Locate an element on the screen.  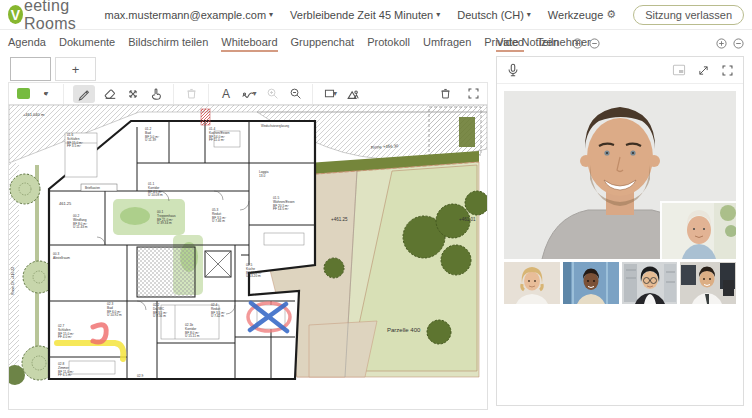
eraser-tool-button is located at coordinates (110, 94).